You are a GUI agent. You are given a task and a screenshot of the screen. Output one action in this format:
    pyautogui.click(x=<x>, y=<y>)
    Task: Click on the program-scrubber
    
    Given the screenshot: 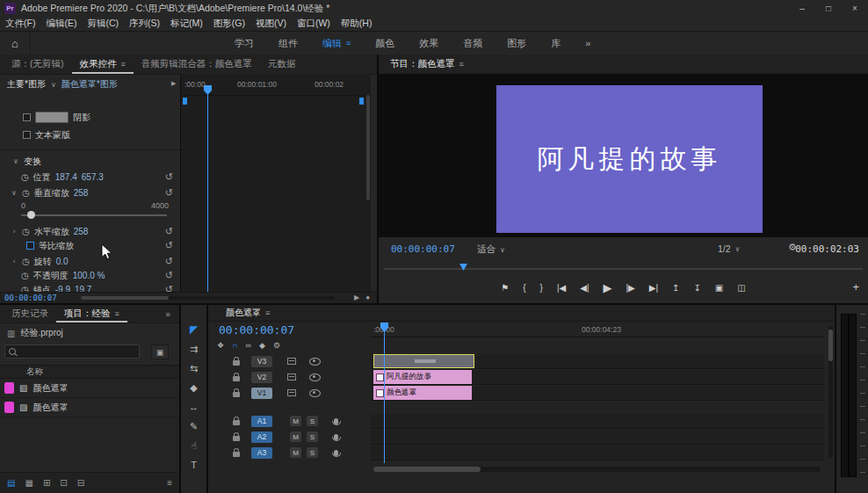 What is the action you would take?
    pyautogui.click(x=624, y=269)
    